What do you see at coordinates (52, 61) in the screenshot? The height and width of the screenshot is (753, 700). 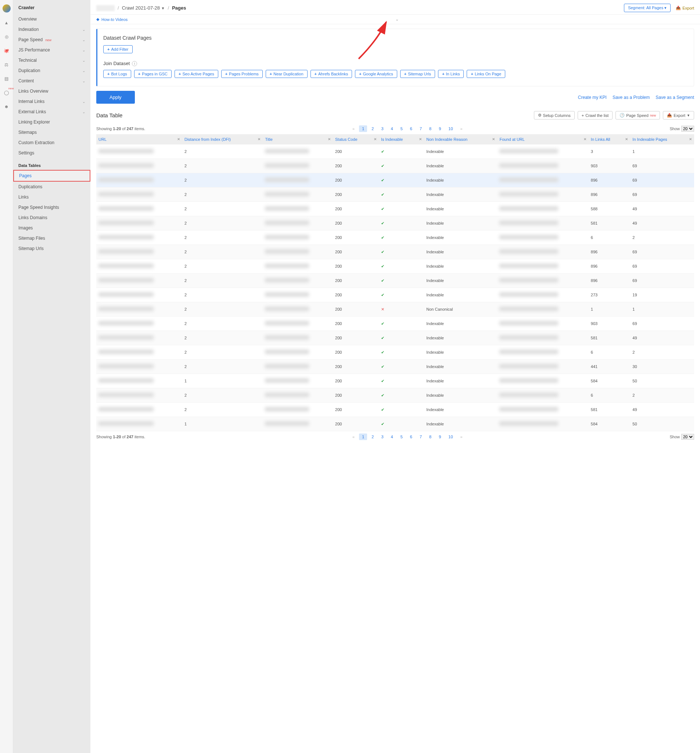 I see `sidebar-item: Technical⌄` at bounding box center [52, 61].